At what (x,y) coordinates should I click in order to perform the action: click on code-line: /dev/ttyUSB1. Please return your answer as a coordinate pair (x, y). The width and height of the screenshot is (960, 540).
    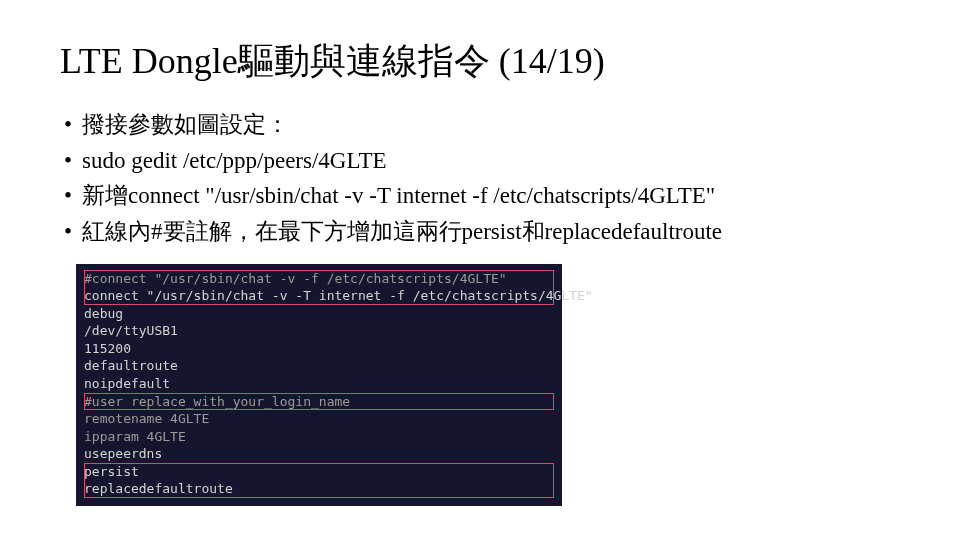
    Looking at the image, I should click on (319, 331).